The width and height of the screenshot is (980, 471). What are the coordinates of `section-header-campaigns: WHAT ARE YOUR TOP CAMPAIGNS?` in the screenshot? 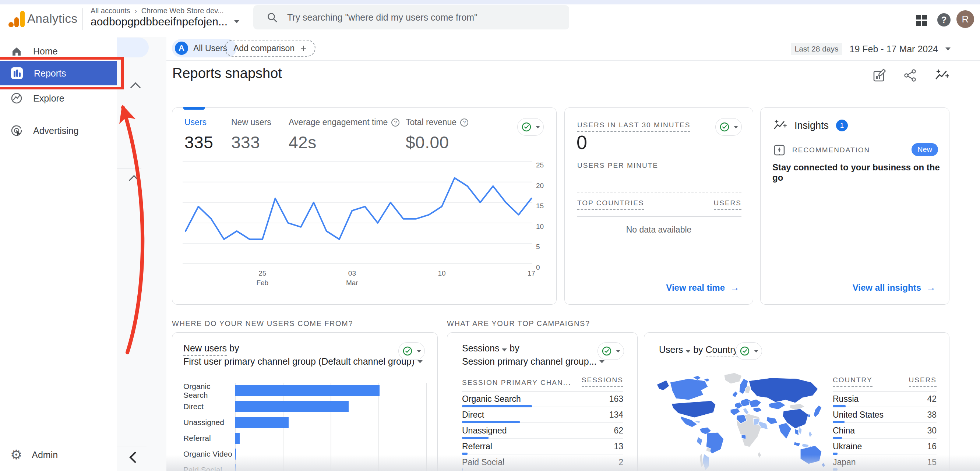 It's located at (518, 324).